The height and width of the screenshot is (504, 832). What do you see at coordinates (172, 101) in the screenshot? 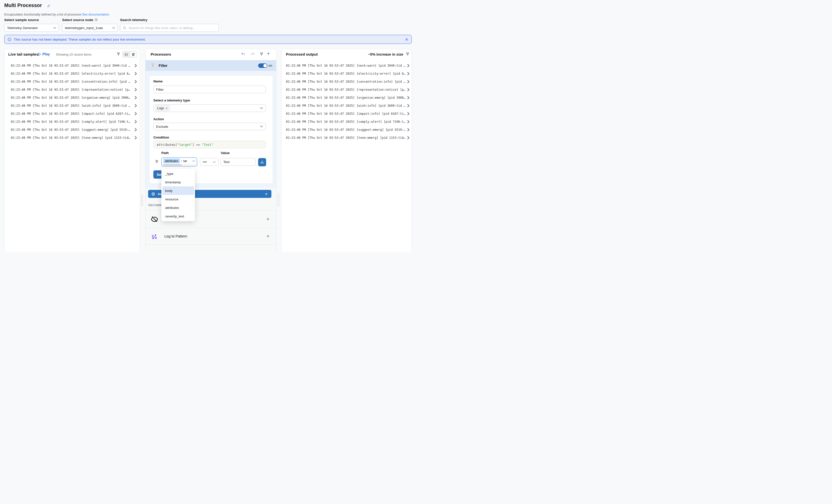
I see `telemetry-type-label: Select a telemetry type` at bounding box center [172, 101].